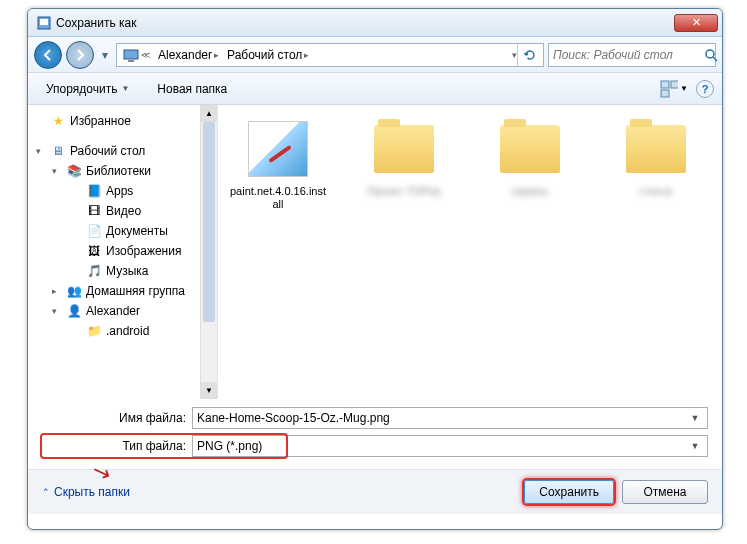 The width and height of the screenshot is (747, 544). Describe the element at coordinates (105, 55) in the screenshot. I see `history-dropdown: ▾` at that location.